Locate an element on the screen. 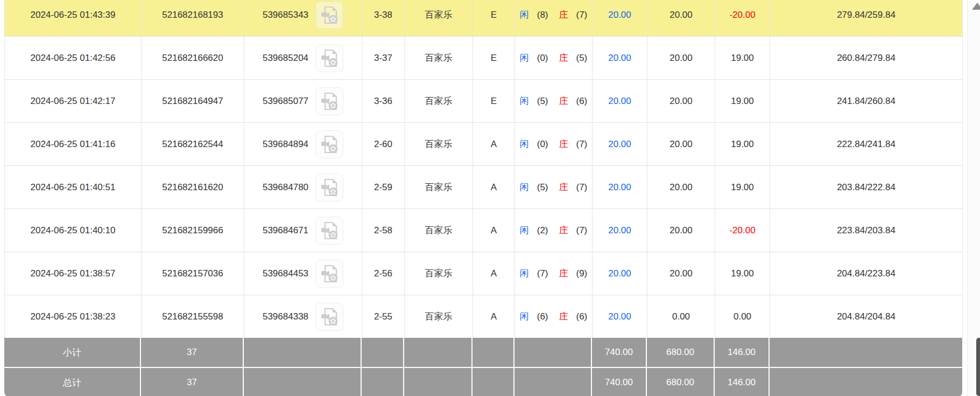 This screenshot has width=980, height=396. cell-order-id: 521682161620 is located at coordinates (193, 187).